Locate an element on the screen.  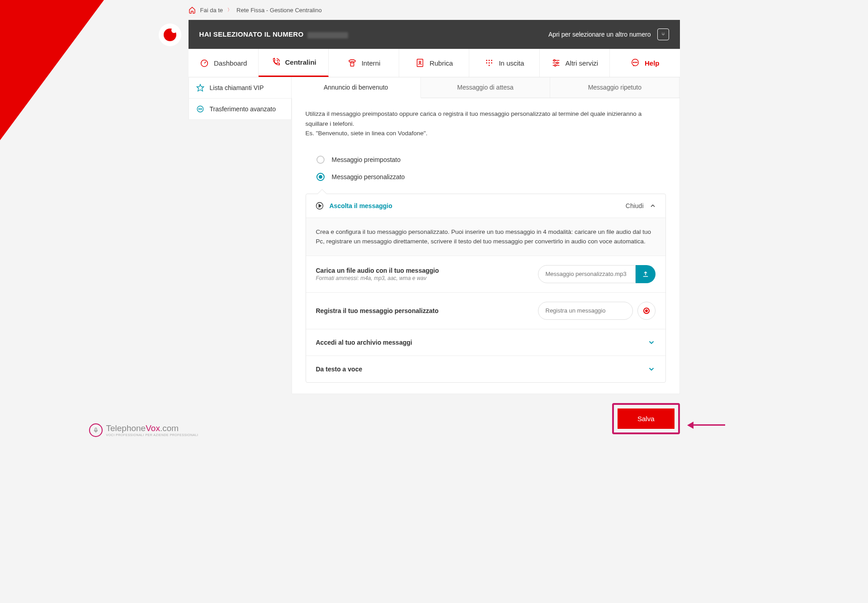
dialpad-icon is located at coordinates (489, 63).